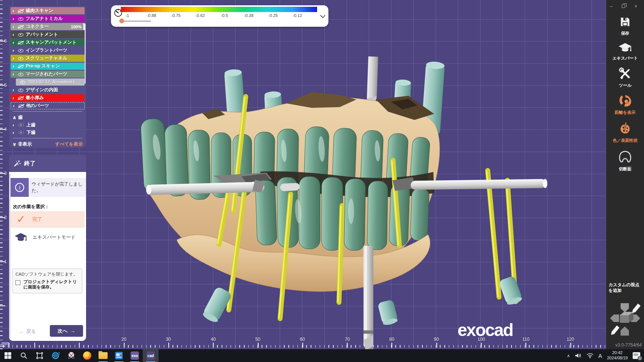 This screenshot has width=644, height=362. I want to click on chevron-down-icon: ∨, so click(14, 144).